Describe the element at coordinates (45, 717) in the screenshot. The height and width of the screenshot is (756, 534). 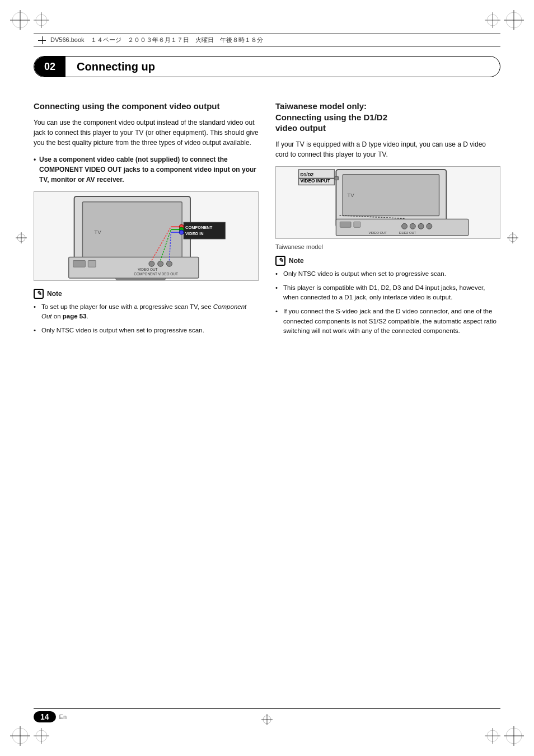
I see `page-number: 14` at that location.